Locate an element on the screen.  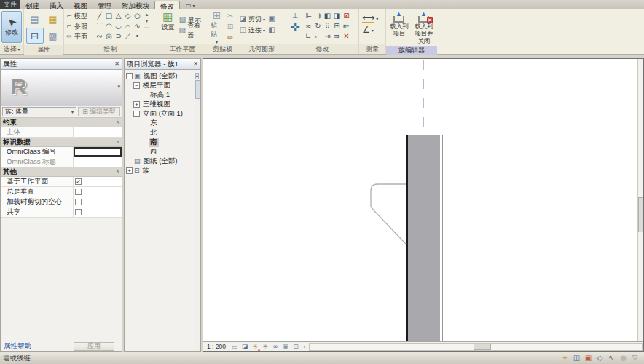
cut-geometry-button: ◪ 剪切 ▾ is located at coordinates (252, 19).